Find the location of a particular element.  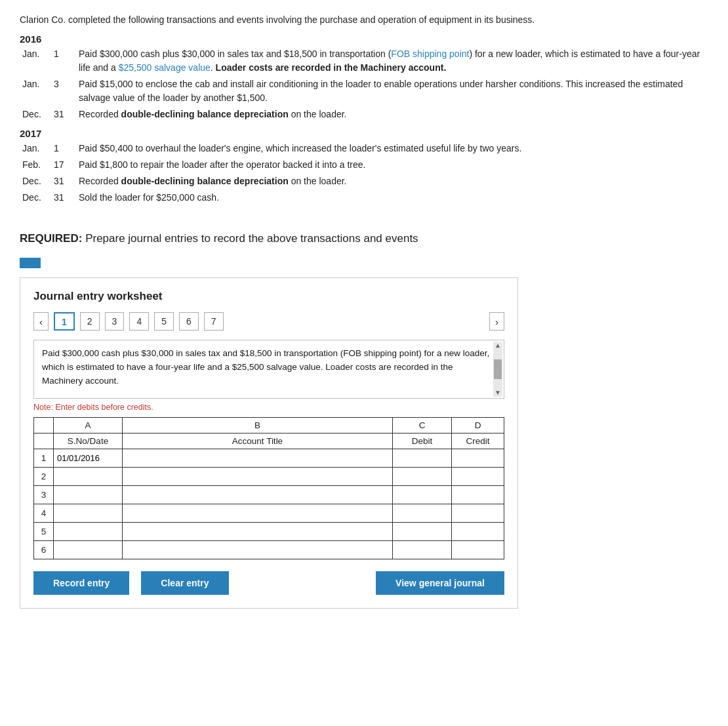

col-c-header: C is located at coordinates (422, 426).